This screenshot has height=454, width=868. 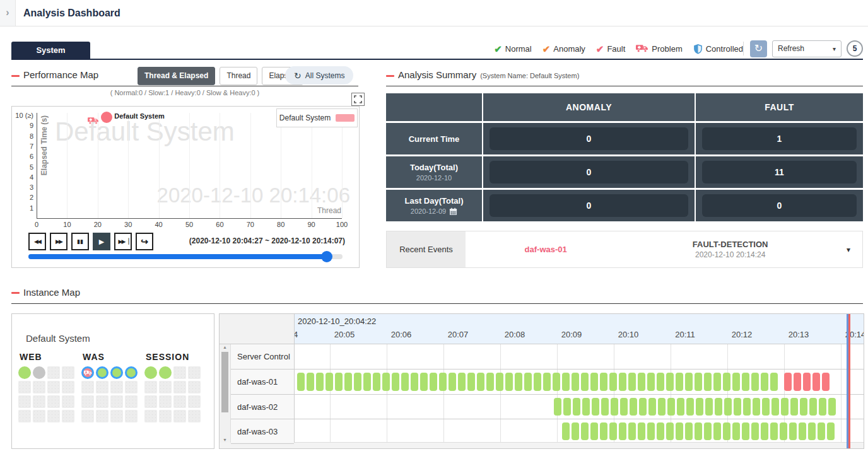 I want to click on instance-cell-stopped, so click(x=39, y=373).